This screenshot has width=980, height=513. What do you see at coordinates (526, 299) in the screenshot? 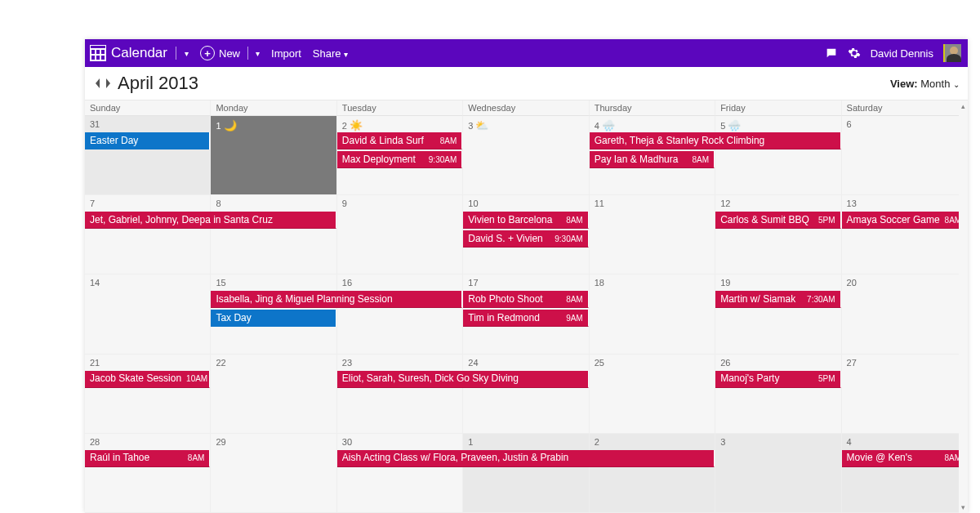
I see `event: Rob Photo Shoot8AM` at bounding box center [526, 299].